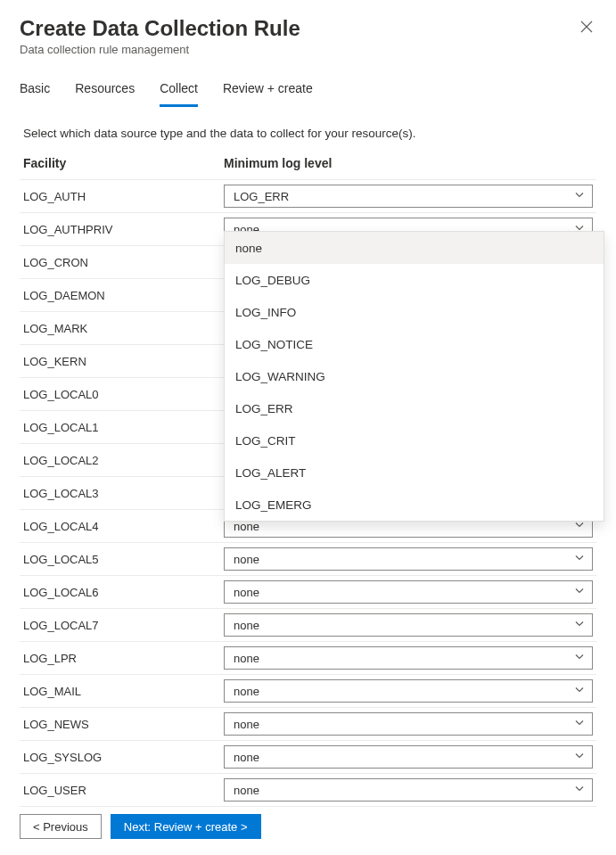  Describe the element at coordinates (261, 196) in the screenshot. I see `select-value: LOG_ERR` at that location.